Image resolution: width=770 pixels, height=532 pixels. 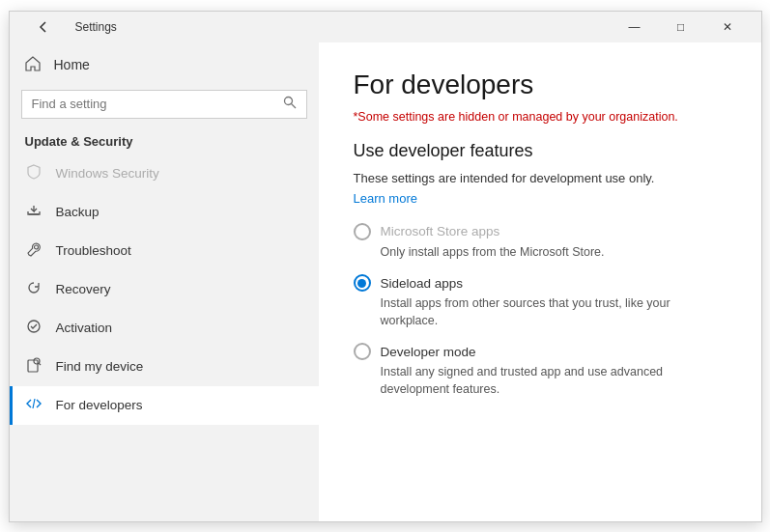 I want to click on sidebar-item-find-my-device-label: Find my device, so click(x=100, y=367).